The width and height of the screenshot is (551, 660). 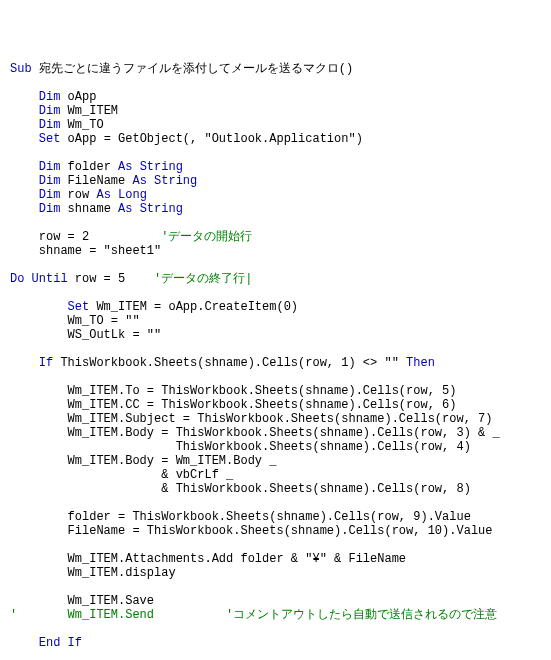 I want to click on code-text: Wm_ITEM.CC = ThisWorkbook.Sheets(shname)…, so click(x=233, y=405).